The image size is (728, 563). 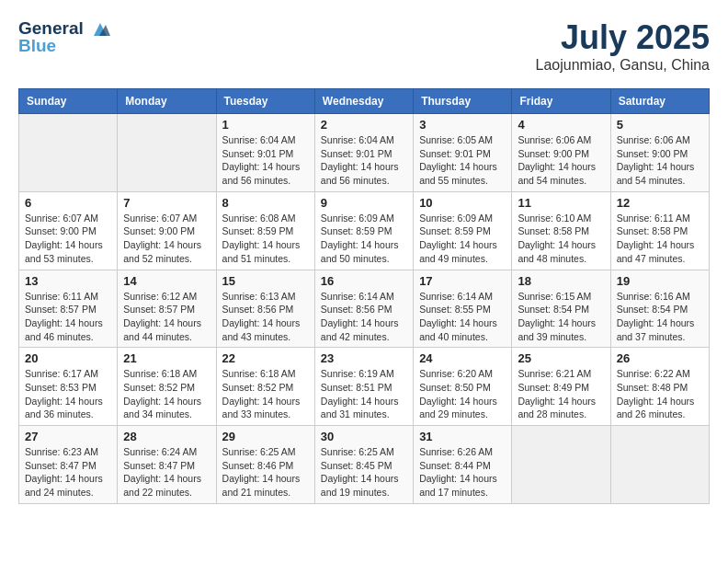 I want to click on day-info: Sunrise: 6:21 AMSunset: 8:49 PMDaylight:…, so click(x=561, y=394).